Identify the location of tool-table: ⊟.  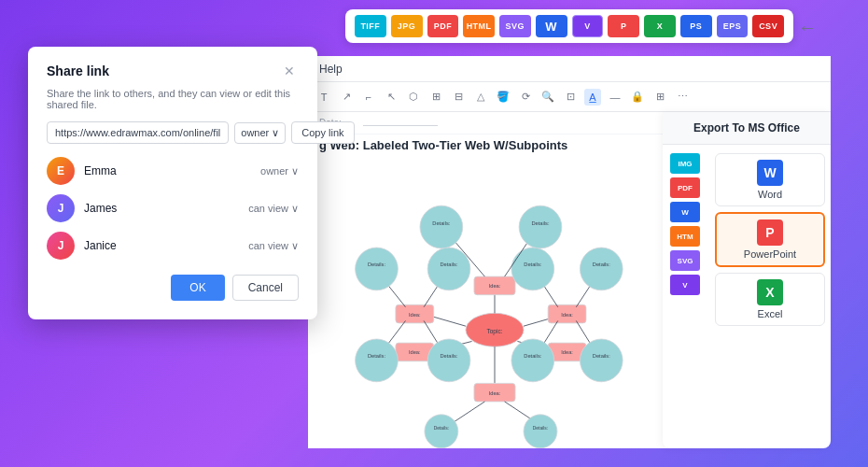
(458, 97).